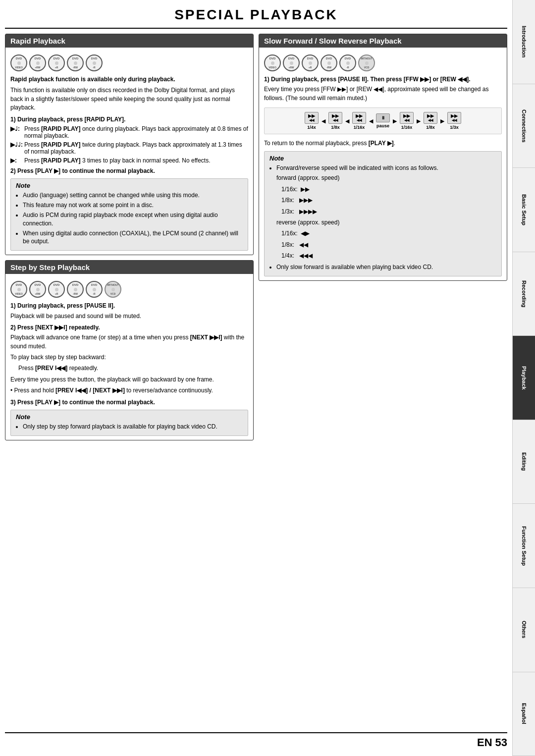 This screenshot has width=535, height=756. What do you see at coordinates (312, 121) in the screenshot?
I see `speed-cell-1-4x-rev: ▶▶ ◀◀ 1/4x` at bounding box center [312, 121].